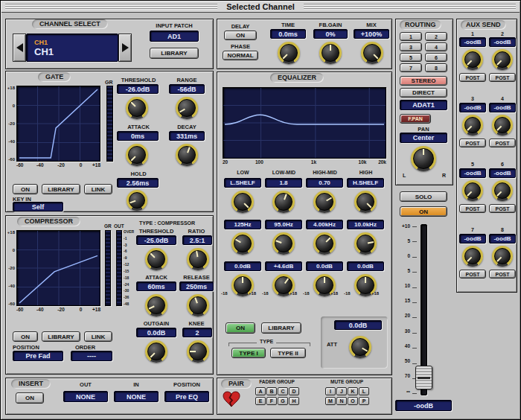  Describe the element at coordinates (86, 396) in the screenshot. I see `insert-out-value: NONE` at that location.